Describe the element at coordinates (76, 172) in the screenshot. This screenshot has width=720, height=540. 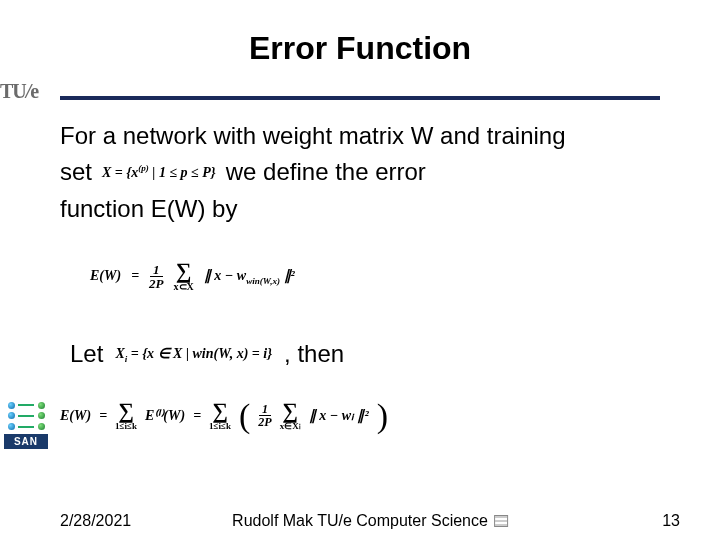
I see `body-line-2a: set` at that location.